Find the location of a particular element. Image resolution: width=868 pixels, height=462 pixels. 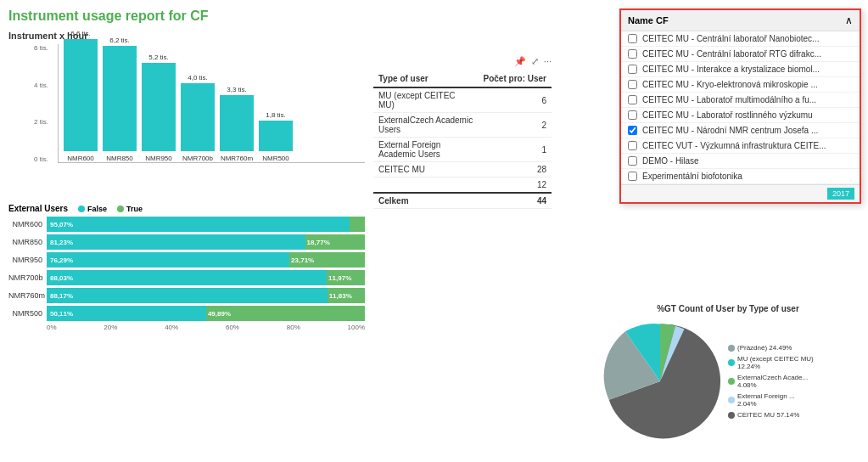

hbar-row-nmr600: NMR600 95,07% is located at coordinates (187, 224).